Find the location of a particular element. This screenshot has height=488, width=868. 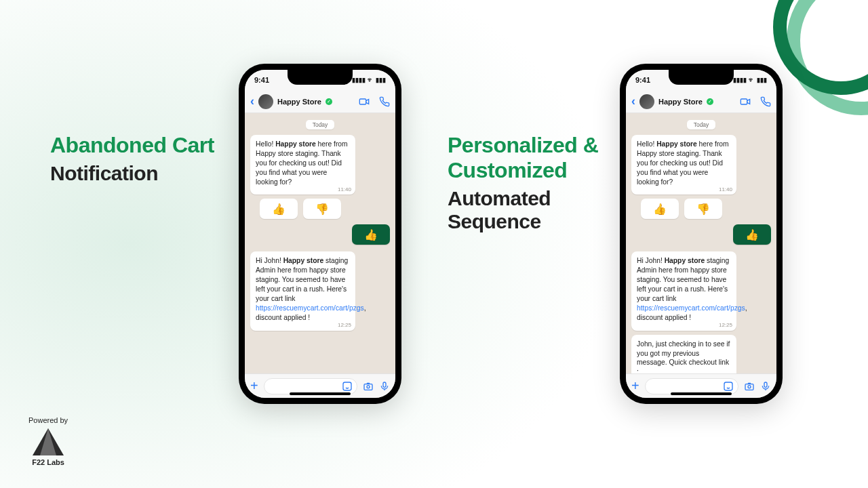

powered-by: Powered by F22 Labs is located at coordinates (48, 441).